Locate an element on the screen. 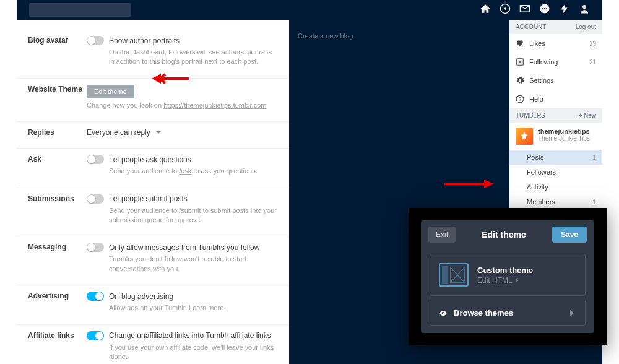 The height and width of the screenshot is (364, 619). settings-help: Send your audience to /ask to ask you qu… is located at coordinates (182, 171).